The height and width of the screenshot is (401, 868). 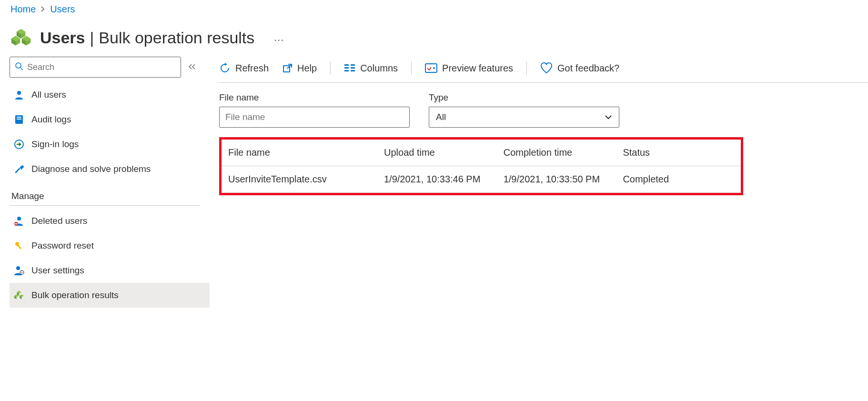 What do you see at coordinates (544, 70) in the screenshot?
I see `toolbar: Refresh Help Columns` at bounding box center [544, 70].